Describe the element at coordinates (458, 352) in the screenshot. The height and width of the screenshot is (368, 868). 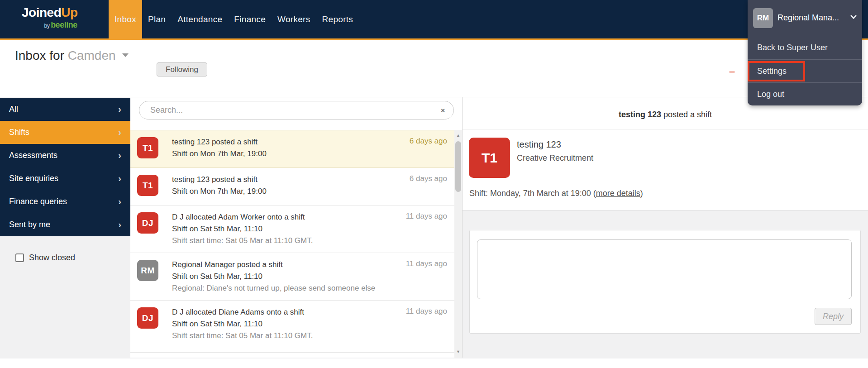
I see `scroll-down-icon: ▼` at that location.